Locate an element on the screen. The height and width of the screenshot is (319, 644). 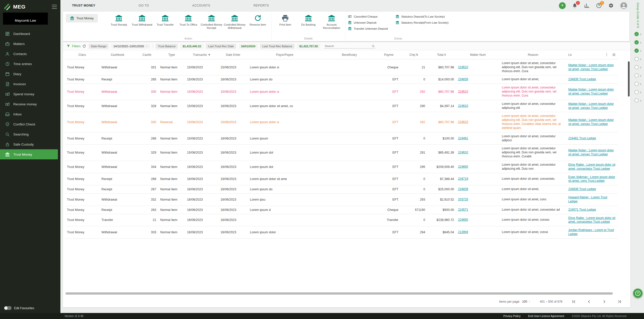
trust-money-tab-chip: Trust Money is located at coordinates (82, 18).